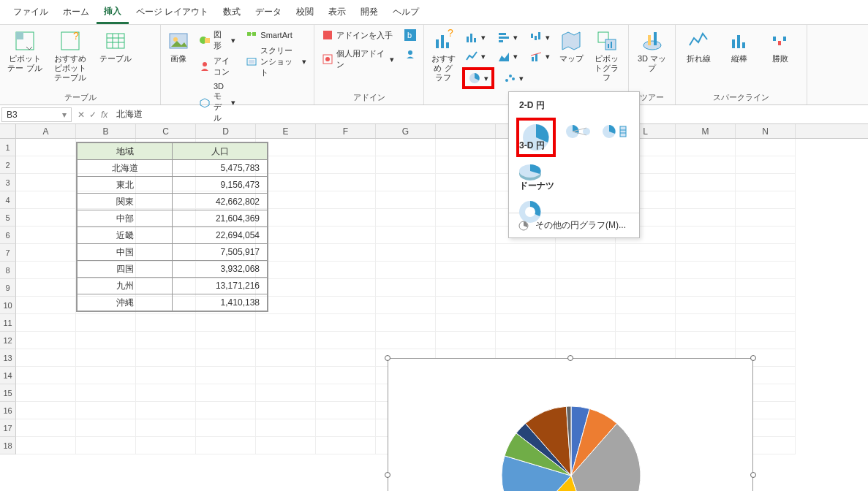 The width and height of the screenshot is (868, 491). What do you see at coordinates (706, 132) in the screenshot?
I see `col-header: M` at bounding box center [706, 132].